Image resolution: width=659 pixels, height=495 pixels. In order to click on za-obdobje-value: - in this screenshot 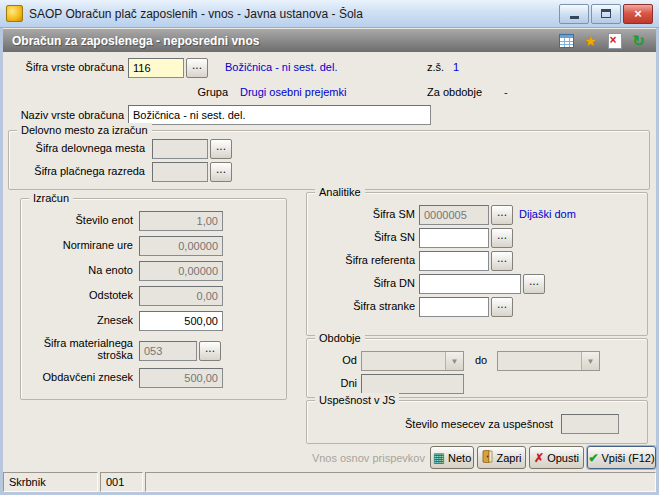, I will do `click(506, 92)`.